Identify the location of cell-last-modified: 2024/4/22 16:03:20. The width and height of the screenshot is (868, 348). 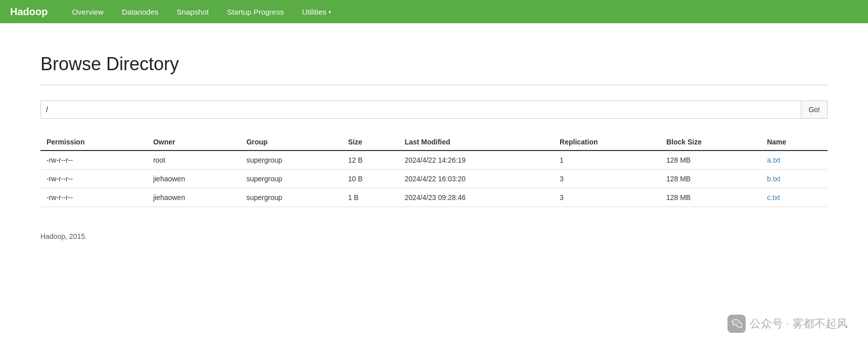
(476, 179).